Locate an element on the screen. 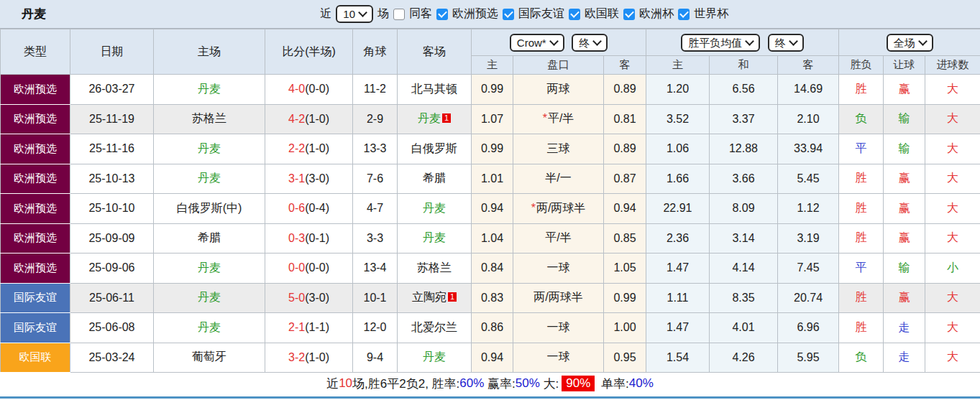 The width and height of the screenshot is (980, 400). away-team-name: 苏格兰 is located at coordinates (434, 267).